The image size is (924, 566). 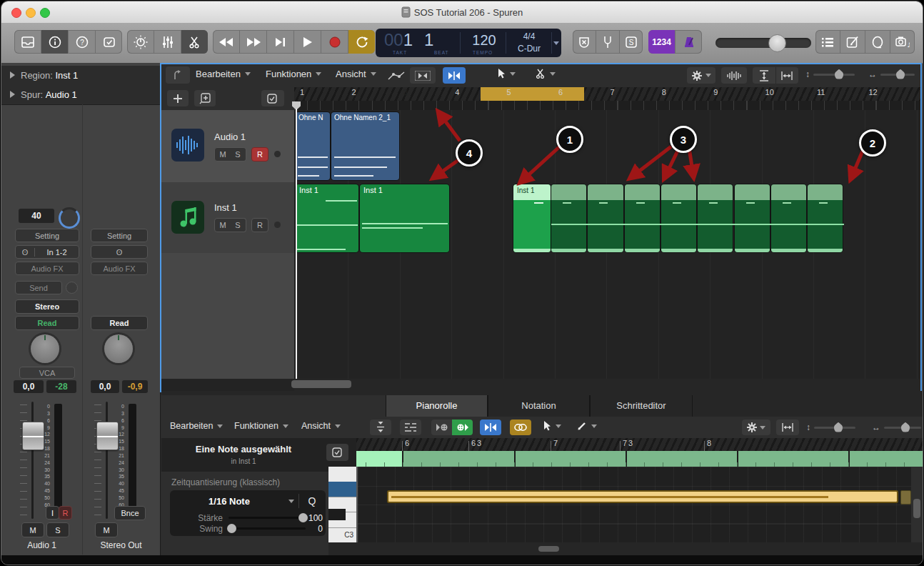 I want to click on track2-input-monitor-dot, so click(x=277, y=224).